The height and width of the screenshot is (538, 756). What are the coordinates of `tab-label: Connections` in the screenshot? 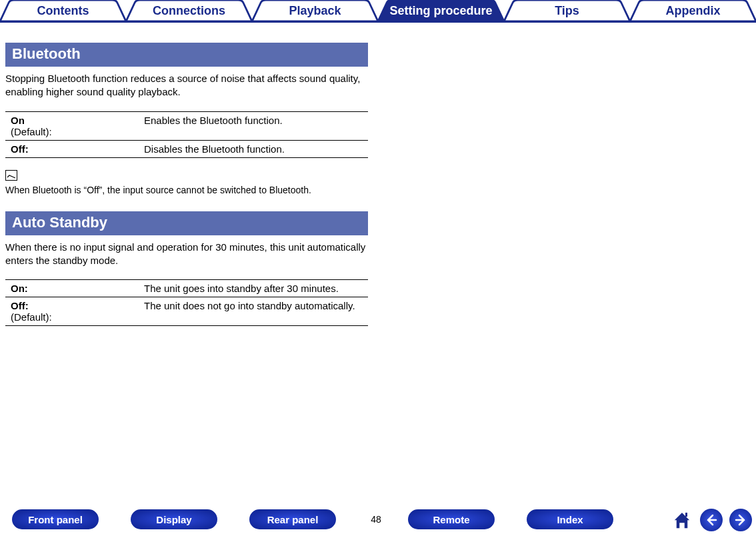 It's located at (189, 11).